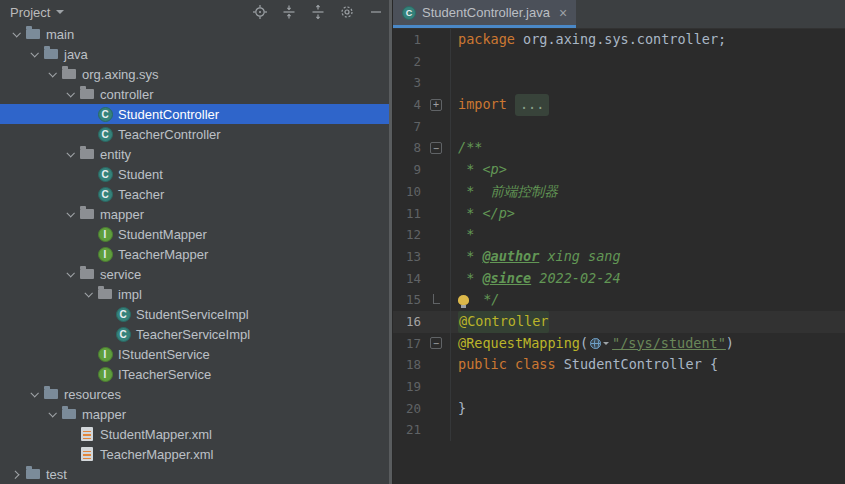 The width and height of the screenshot is (845, 484). I want to click on fold-expand-icon: +, so click(436, 105).